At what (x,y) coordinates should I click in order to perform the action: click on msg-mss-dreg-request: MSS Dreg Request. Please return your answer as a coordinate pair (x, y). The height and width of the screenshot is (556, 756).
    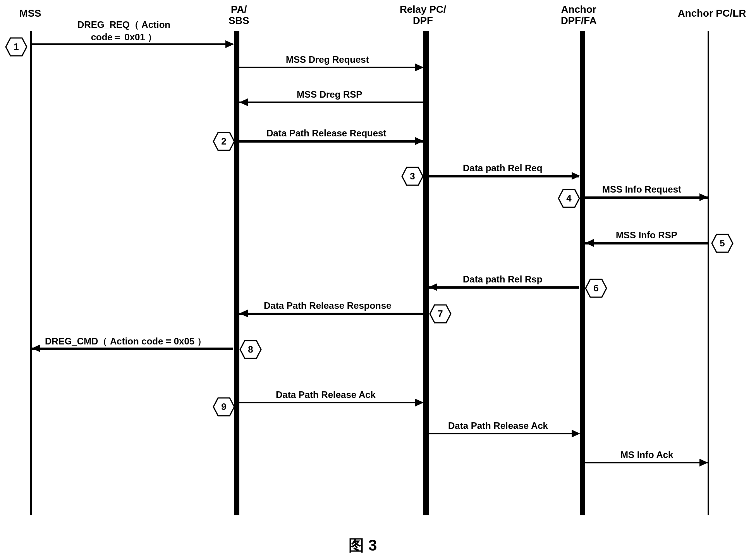
    Looking at the image, I should click on (328, 60).